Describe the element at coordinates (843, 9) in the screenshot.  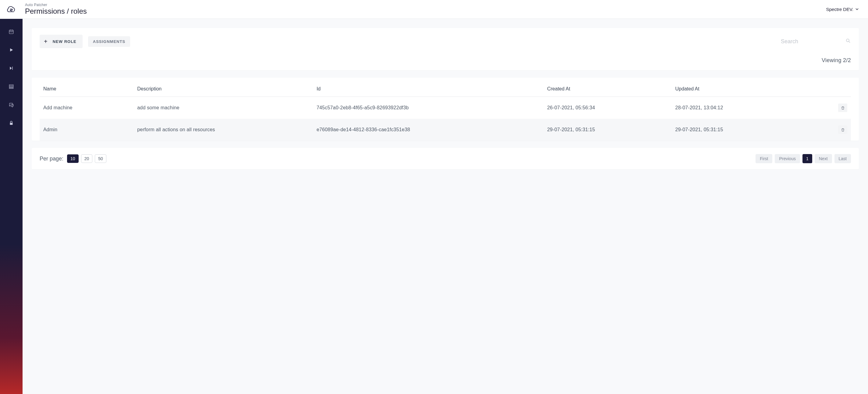
I see `org-switcher: Spectre DEV.` at that location.